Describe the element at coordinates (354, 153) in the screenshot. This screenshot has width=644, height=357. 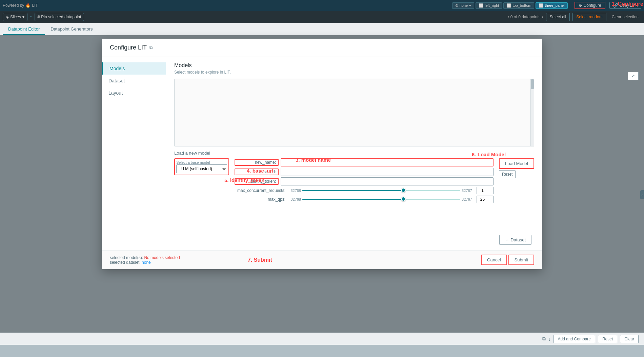
I see `load-model-label: Load a new model` at that location.